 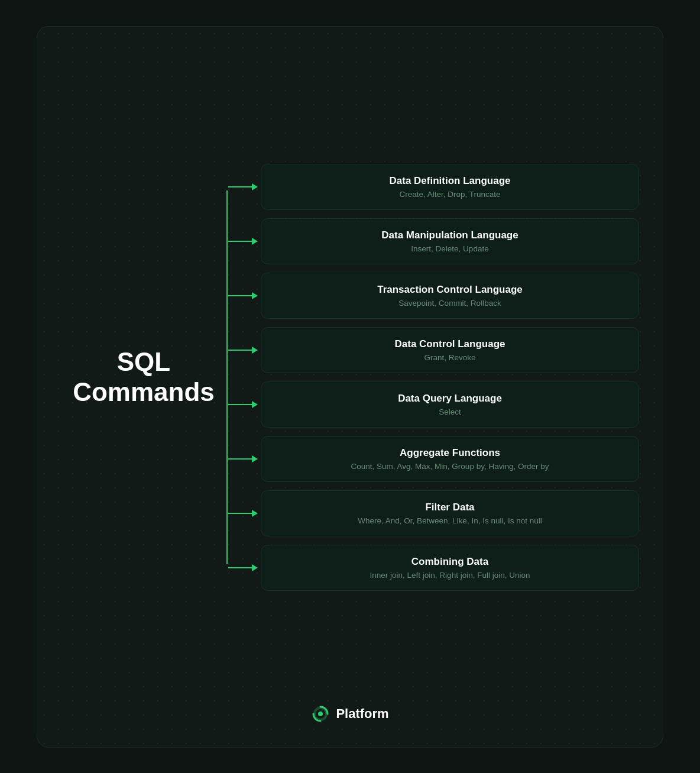 I want to click on left-label: SQL Commands, so click(x=144, y=377).